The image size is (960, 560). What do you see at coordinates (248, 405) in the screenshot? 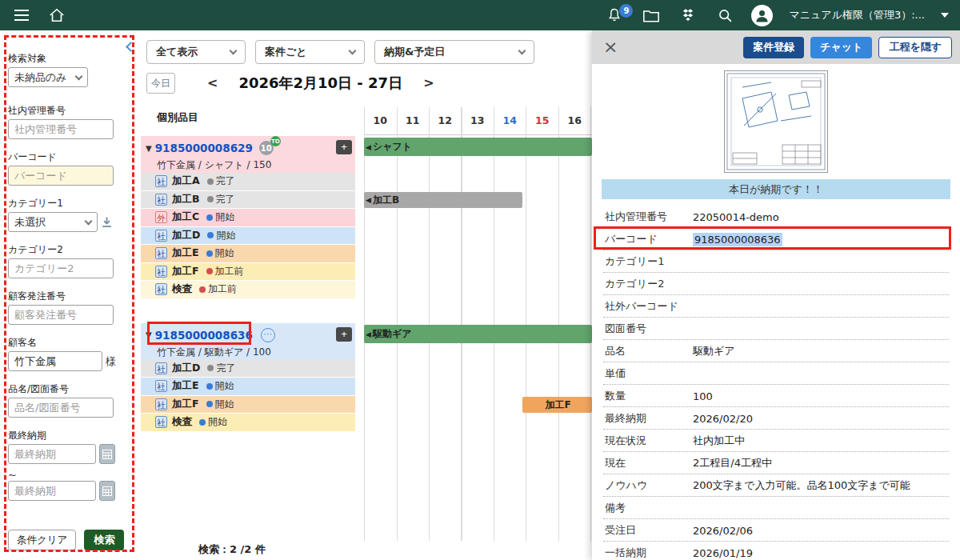
I see `task-row: 社 加工F 開始` at bounding box center [248, 405].